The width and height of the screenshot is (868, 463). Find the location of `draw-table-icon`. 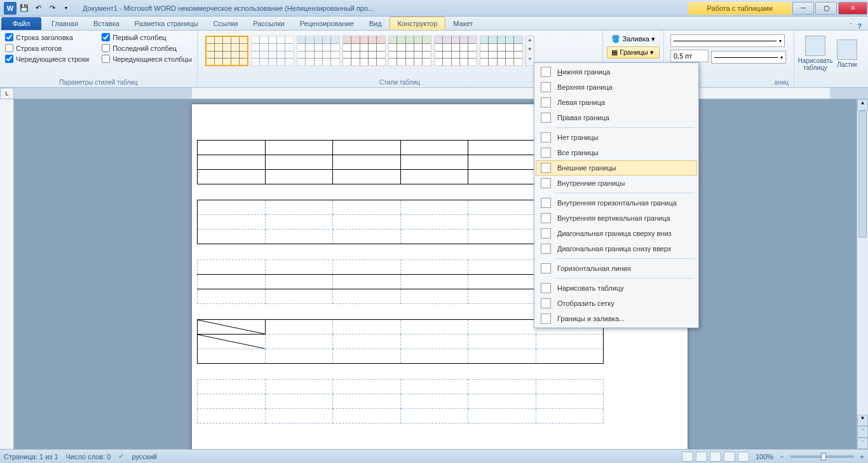

draw-table-icon is located at coordinates (815, 46).